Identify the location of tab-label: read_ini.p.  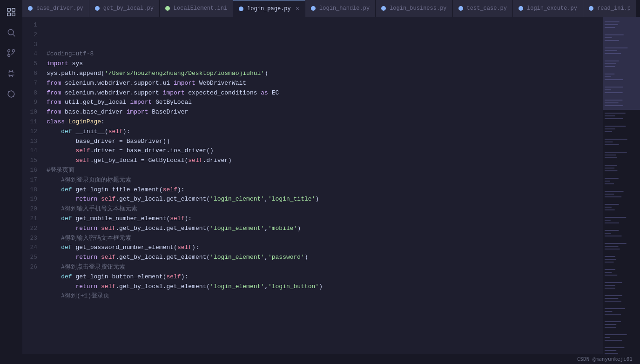
(614, 8).